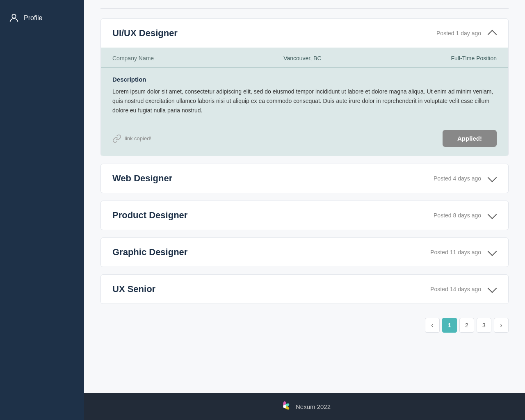 The height and width of the screenshot is (420, 525). I want to click on pagination: ‹ 1 2 3 ›, so click(304, 324).